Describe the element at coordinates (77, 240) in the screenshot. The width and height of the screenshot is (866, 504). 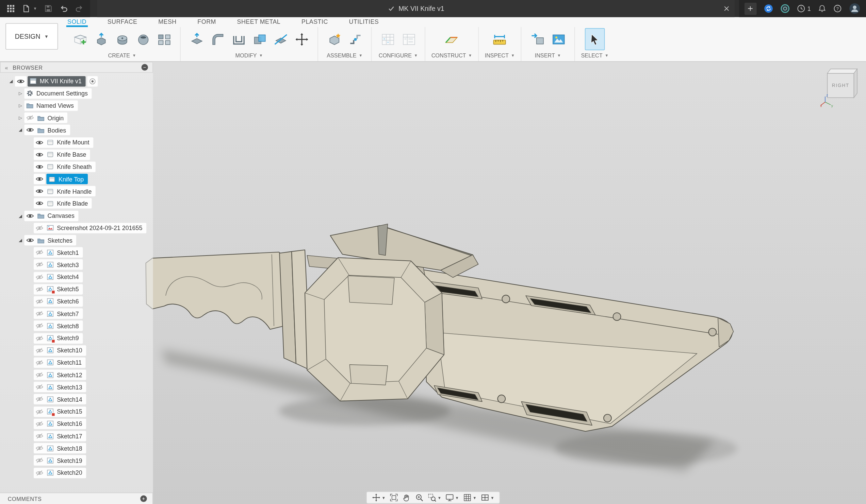
I see `browser-node-sketches: ◢Sketches` at that location.